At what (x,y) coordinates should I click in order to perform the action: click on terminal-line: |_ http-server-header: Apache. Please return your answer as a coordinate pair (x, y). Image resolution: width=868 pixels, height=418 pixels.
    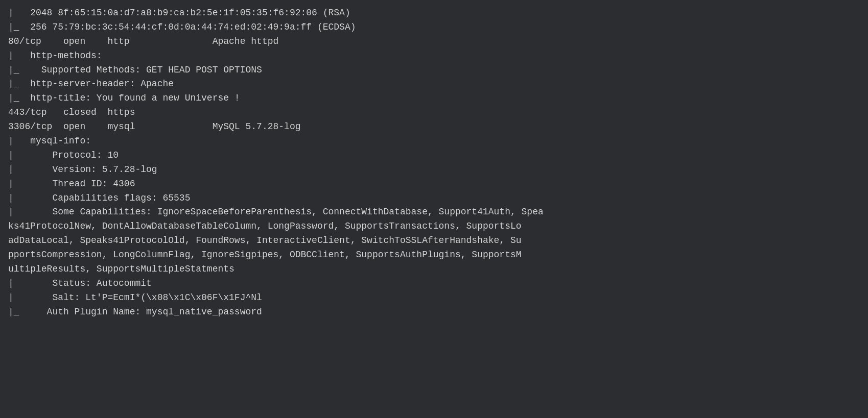
    Looking at the image, I should click on (434, 84).